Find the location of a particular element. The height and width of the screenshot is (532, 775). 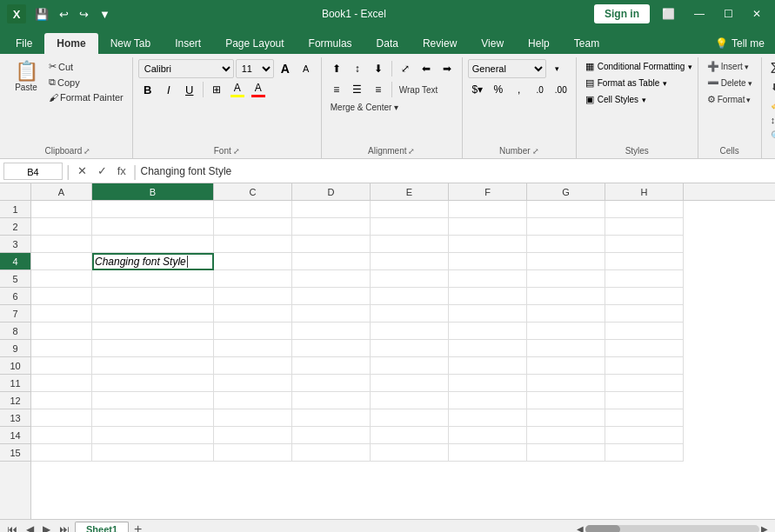

cell-e7 is located at coordinates (410, 314).